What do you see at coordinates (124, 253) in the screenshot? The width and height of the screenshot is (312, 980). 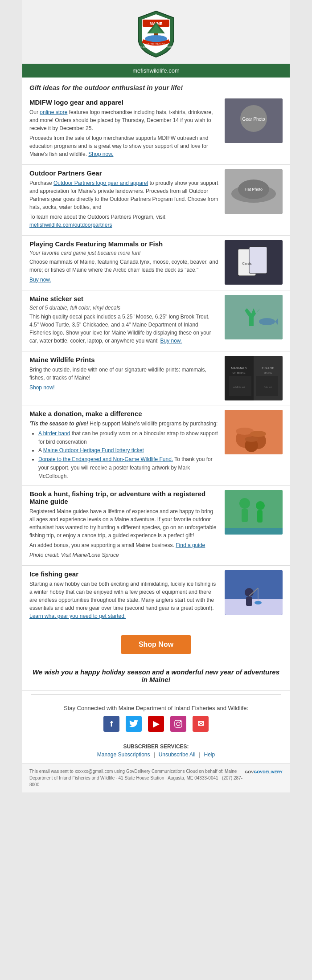 I see `section-playing-cards-subtitle: Your favorite card game just became more…` at bounding box center [124, 253].